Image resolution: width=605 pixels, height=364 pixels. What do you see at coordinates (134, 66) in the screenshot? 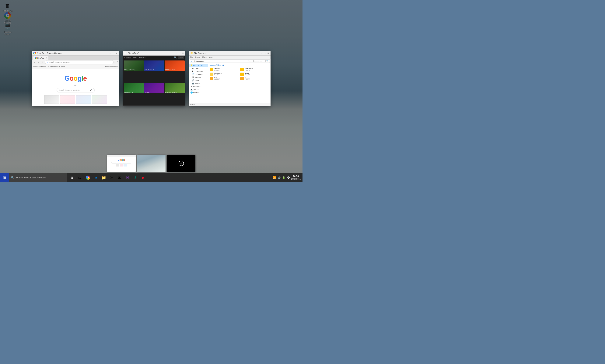
I see `store-game-tile-1: 2020: My Country` at bounding box center [134, 66].